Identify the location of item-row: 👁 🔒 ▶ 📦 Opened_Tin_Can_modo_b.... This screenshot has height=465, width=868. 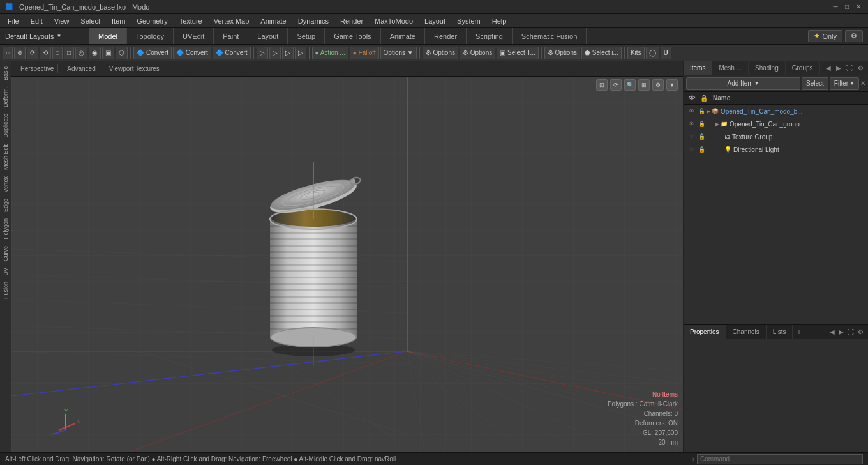
(776, 111).